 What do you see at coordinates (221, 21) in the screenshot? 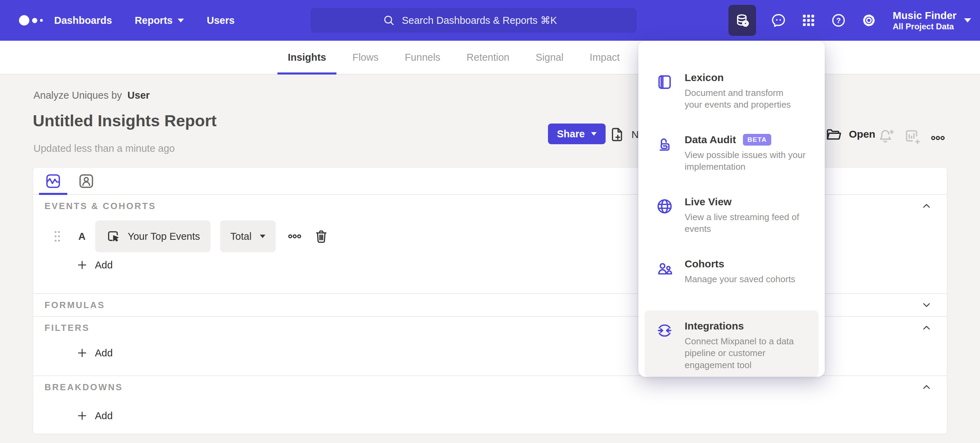
I see `nav-users: Users` at bounding box center [221, 21].